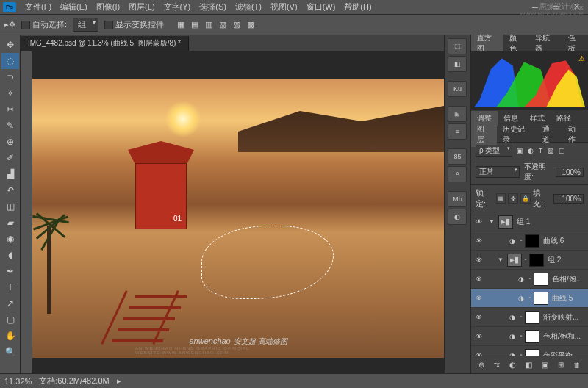 This screenshot has width=588, height=388. What do you see at coordinates (562, 337) in the screenshot?
I see `layer-name: 色相/饱和...` at bounding box center [562, 337].